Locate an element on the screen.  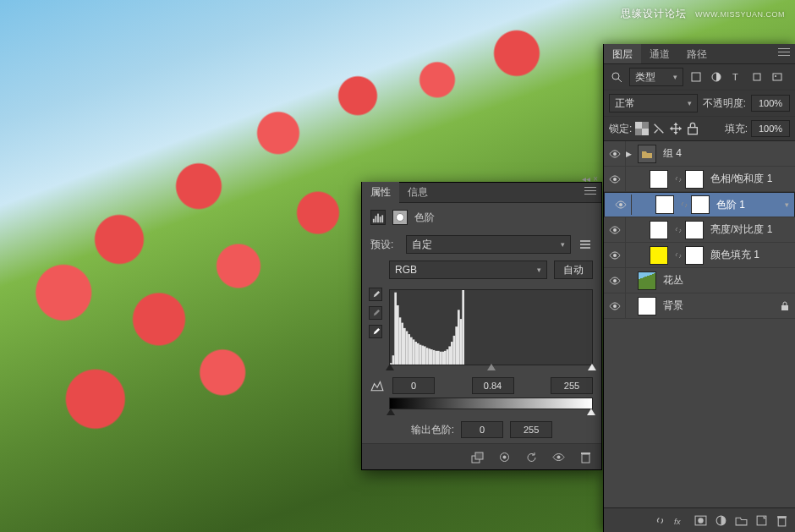
new-layer-icon is located at coordinates (761, 520).